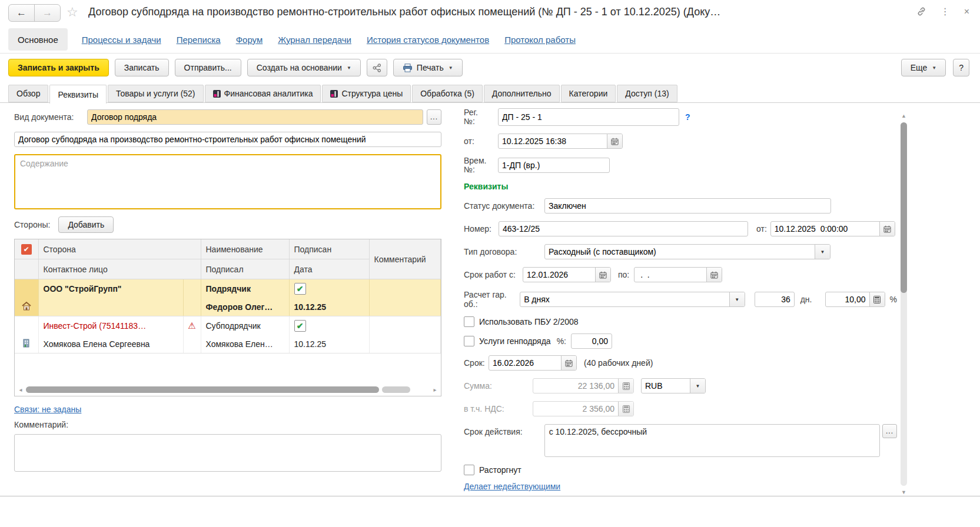 The width and height of the screenshot is (980, 527). What do you see at coordinates (583, 409) in the screenshot?
I see `vat-field` at bounding box center [583, 409].